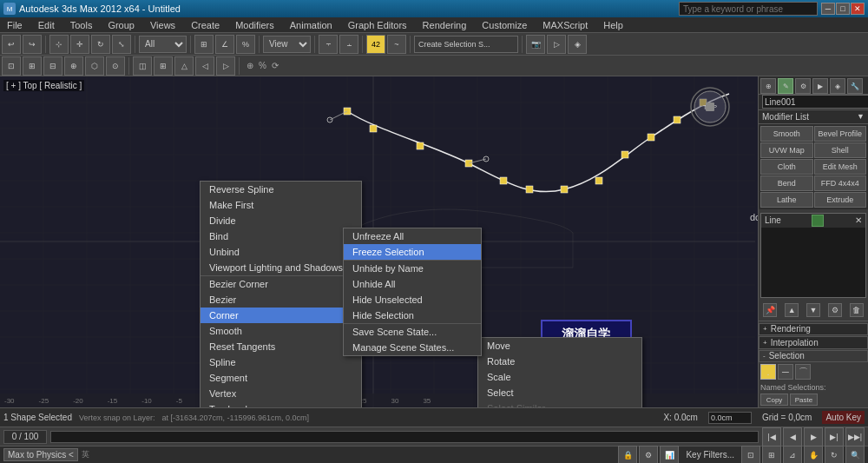 The width and height of the screenshot is (868, 463). I want to click on field-of-view-button: ⊿, so click(792, 455).